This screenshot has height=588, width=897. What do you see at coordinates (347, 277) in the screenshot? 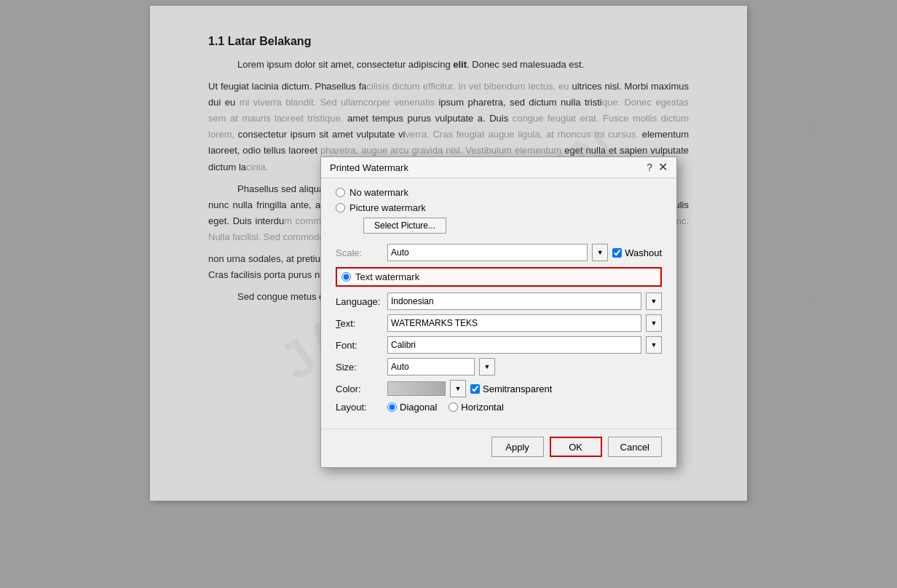
I see `text-watermark-radio` at bounding box center [347, 277].